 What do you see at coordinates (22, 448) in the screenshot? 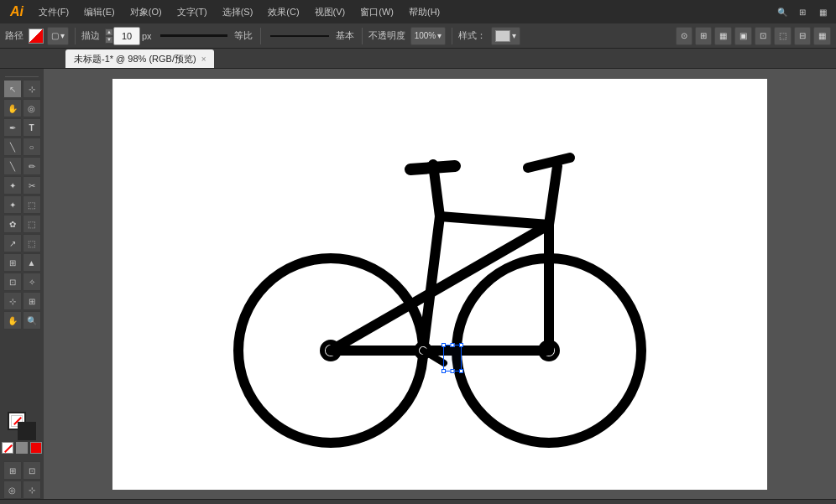
I see `swatch-row2` at bounding box center [22, 448].